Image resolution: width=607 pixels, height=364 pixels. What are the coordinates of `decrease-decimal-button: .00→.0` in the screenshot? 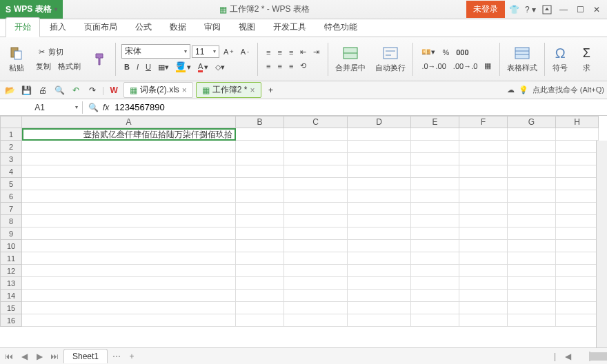 It's located at (465, 66).